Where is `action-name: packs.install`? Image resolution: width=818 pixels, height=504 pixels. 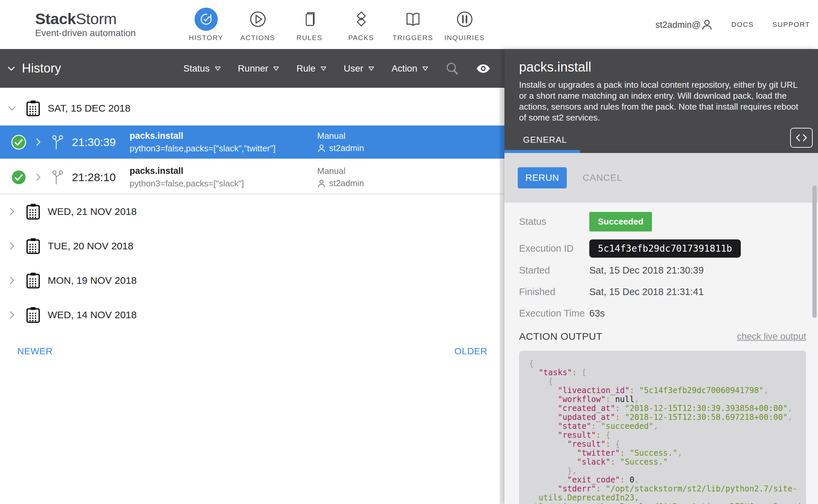
action-name: packs.install is located at coordinates (224, 136).